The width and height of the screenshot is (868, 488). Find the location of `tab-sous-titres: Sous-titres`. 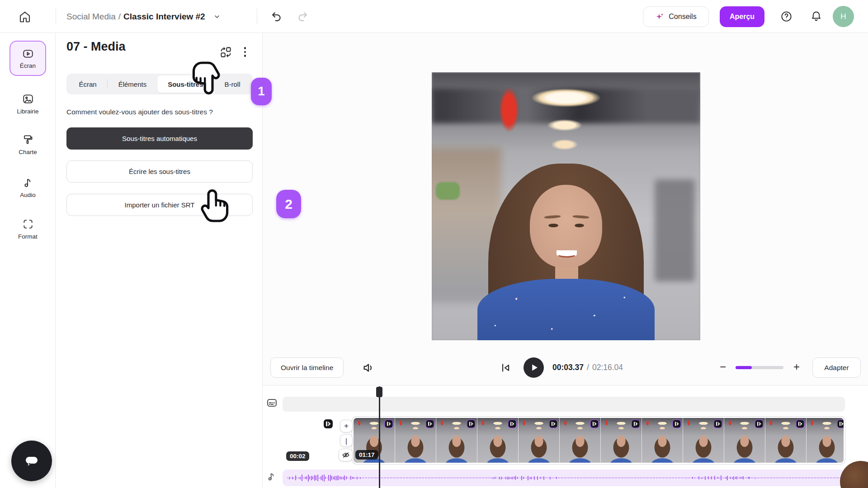

tab-sous-titres: Sous-titres is located at coordinates (185, 84).